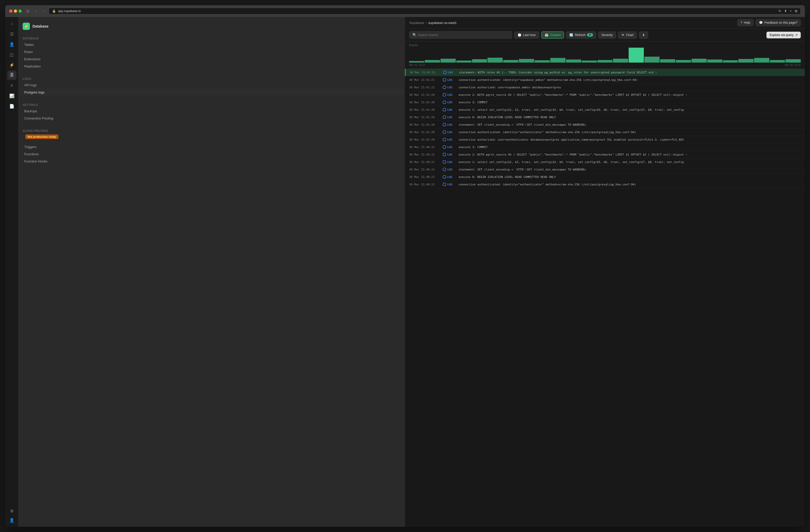 The height and width of the screenshot is (532, 810). I want to click on sidebar-item-tables: Tables, so click(212, 45).